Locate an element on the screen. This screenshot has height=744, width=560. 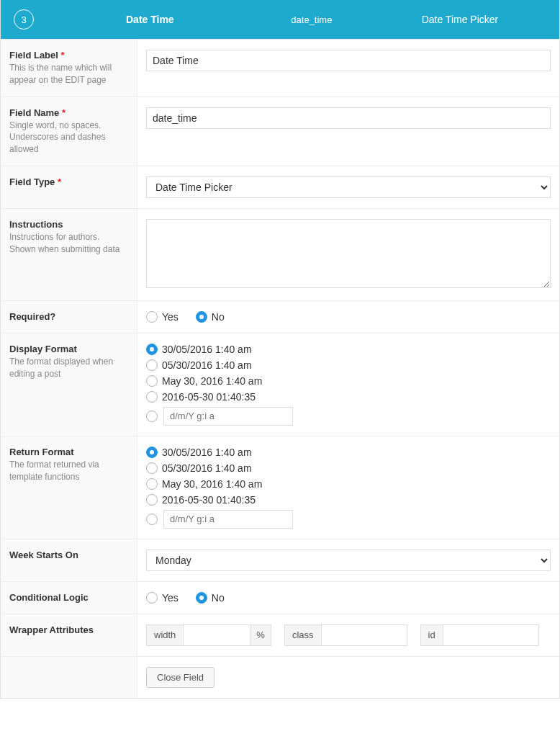
return-format-option-3: 2016-05-30 01:40:35 is located at coordinates (348, 500).